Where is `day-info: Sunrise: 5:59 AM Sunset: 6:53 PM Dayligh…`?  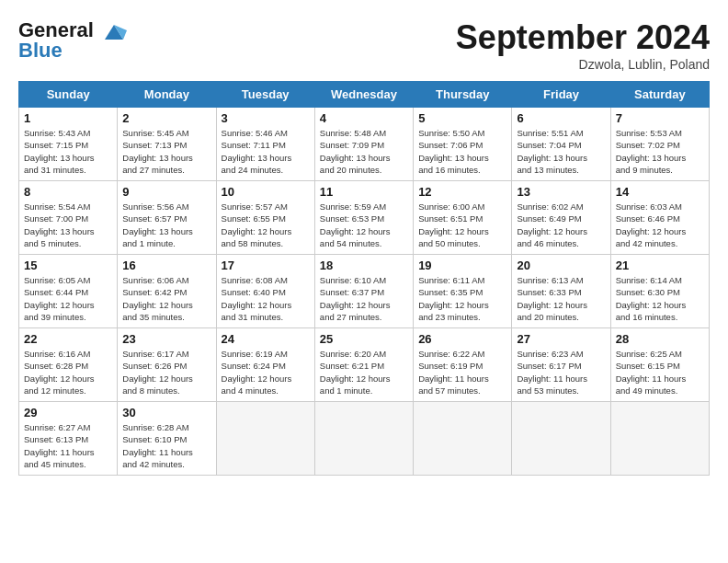 day-info: Sunrise: 5:59 AM Sunset: 6:53 PM Dayligh… is located at coordinates (364, 224).